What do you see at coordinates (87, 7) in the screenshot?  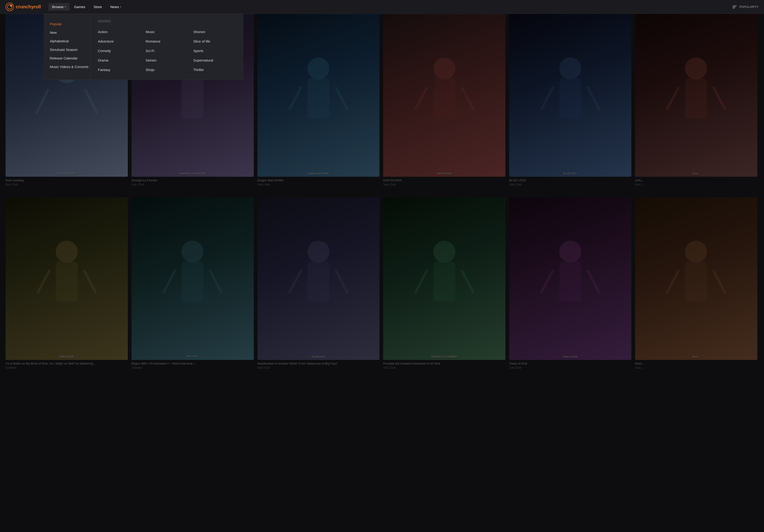 I see `main-nav: Browse ▾ Games Store News ▾` at bounding box center [87, 7].